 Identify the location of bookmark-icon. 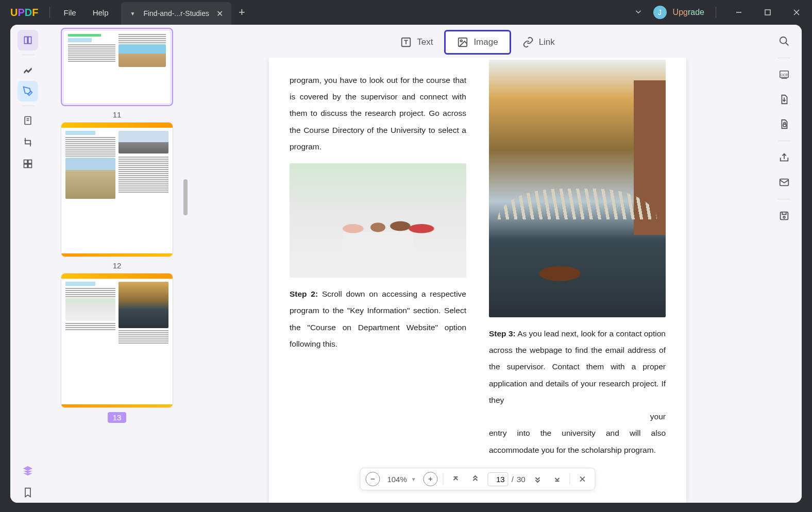
(28, 492).